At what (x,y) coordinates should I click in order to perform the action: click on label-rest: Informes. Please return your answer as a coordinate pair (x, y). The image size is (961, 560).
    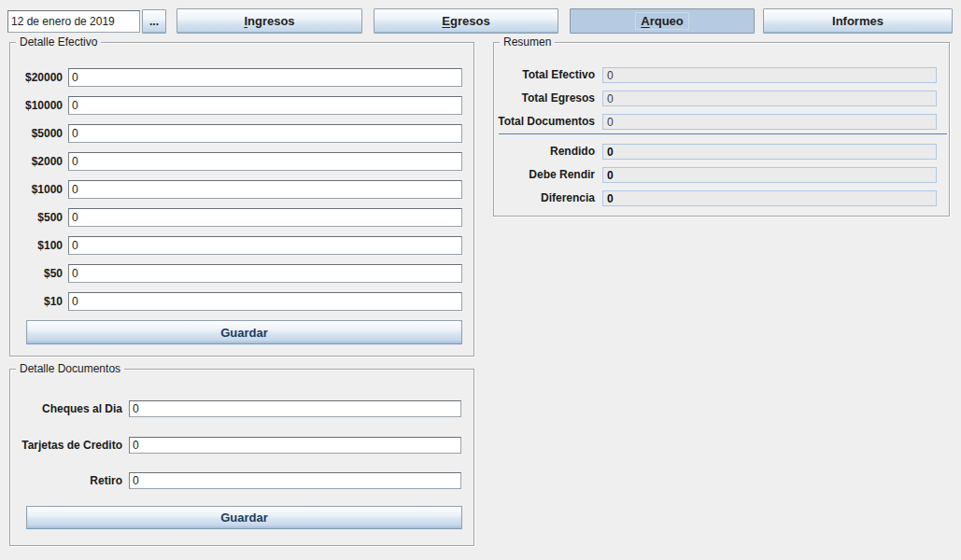
    Looking at the image, I should click on (857, 21).